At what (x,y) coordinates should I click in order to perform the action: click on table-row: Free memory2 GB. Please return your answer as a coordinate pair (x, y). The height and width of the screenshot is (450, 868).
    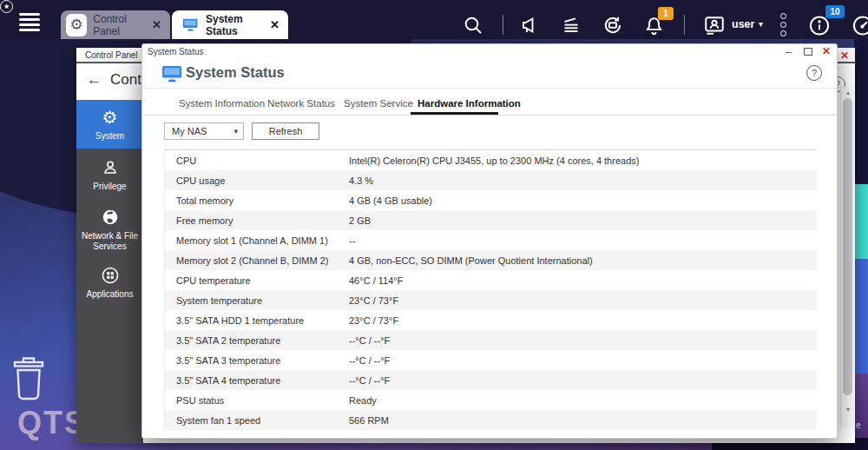
    Looking at the image, I should click on (491, 221).